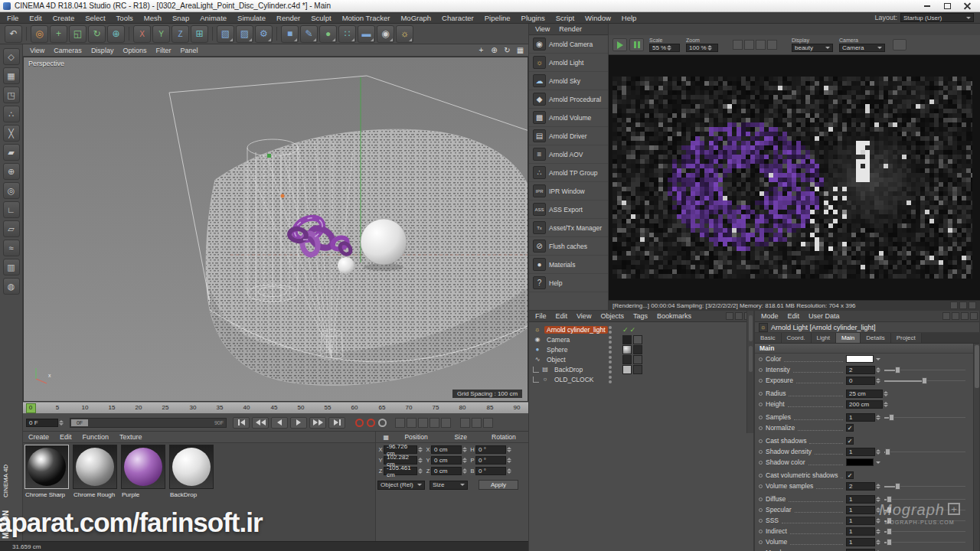  I want to click on axis-handle, so click(283, 196).